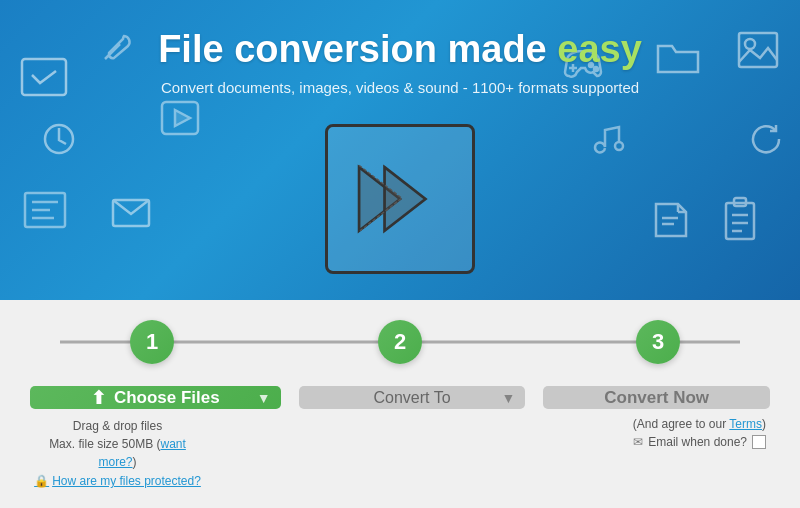 The height and width of the screenshot is (508, 800). What do you see at coordinates (740, 221) in the screenshot?
I see `sketch-icon-right-clipboard` at bounding box center [740, 221].